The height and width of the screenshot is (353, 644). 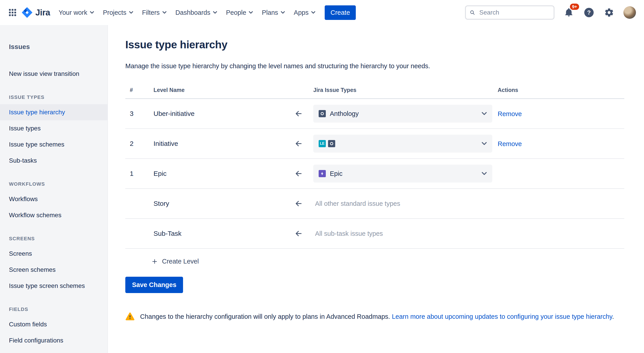 What do you see at coordinates (558, 144) in the screenshot?
I see `actions-cell: Remove` at bounding box center [558, 144].